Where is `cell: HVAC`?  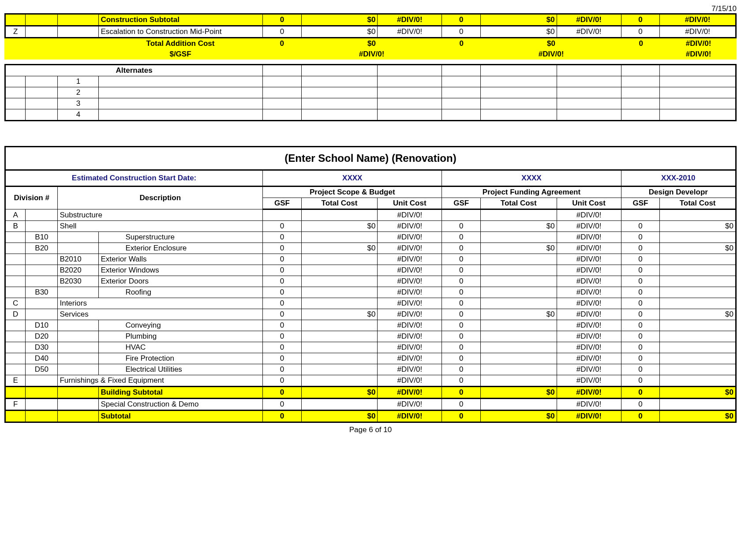 cell: HVAC is located at coordinates (181, 347).